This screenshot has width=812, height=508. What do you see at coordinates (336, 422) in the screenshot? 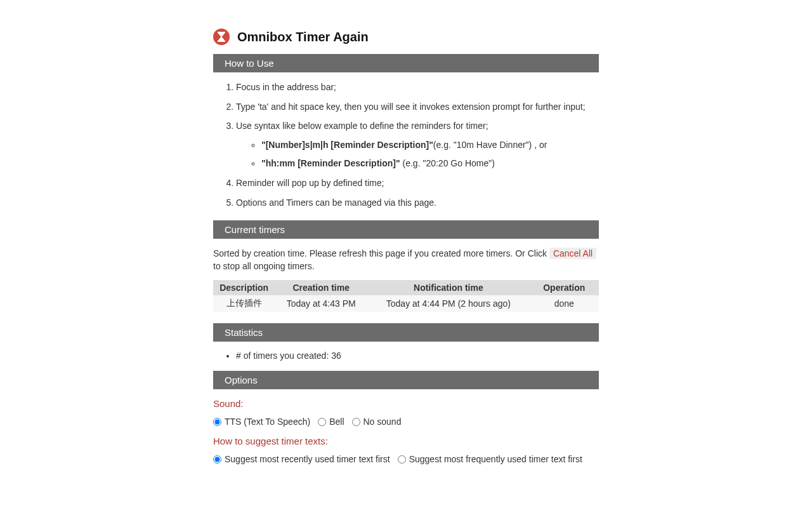
I see `radio-label: Bell` at bounding box center [336, 422].